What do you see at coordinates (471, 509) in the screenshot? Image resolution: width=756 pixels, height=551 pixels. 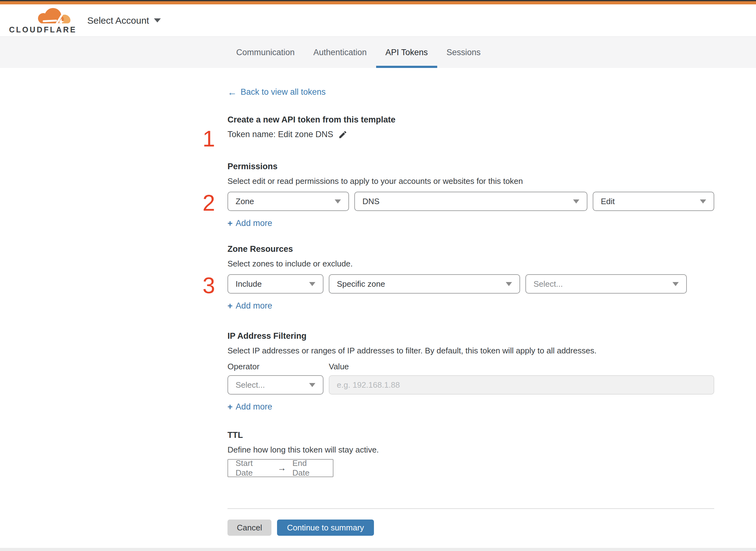 I see `footer-divider` at bounding box center [471, 509].